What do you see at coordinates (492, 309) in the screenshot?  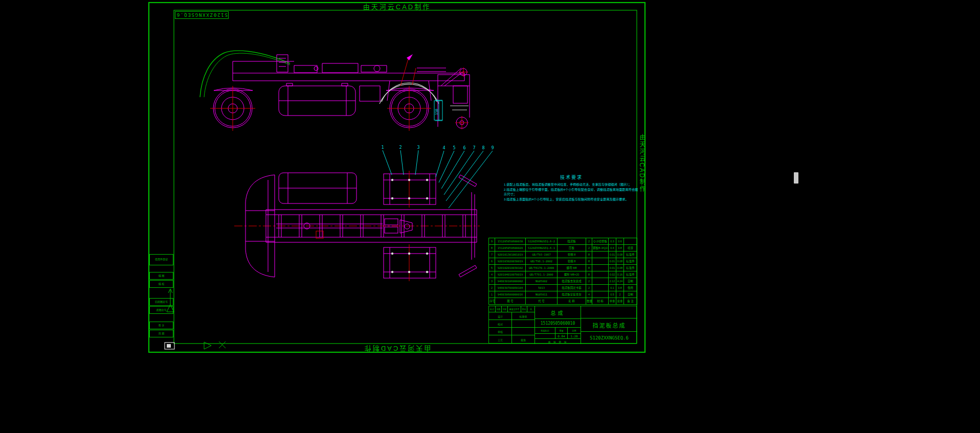 I see `rev-label: 标记` at bounding box center [492, 309].